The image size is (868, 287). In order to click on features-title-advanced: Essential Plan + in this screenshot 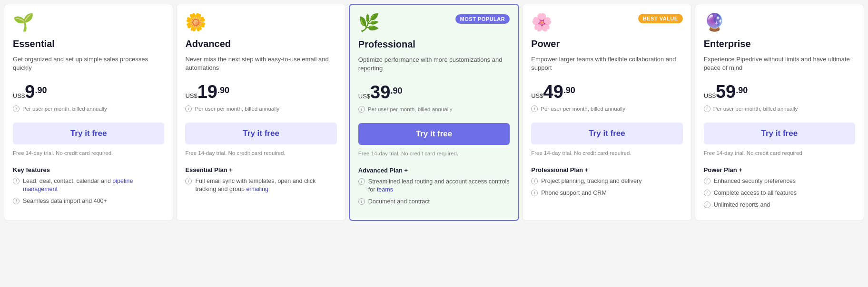, I will do `click(261, 170)`.